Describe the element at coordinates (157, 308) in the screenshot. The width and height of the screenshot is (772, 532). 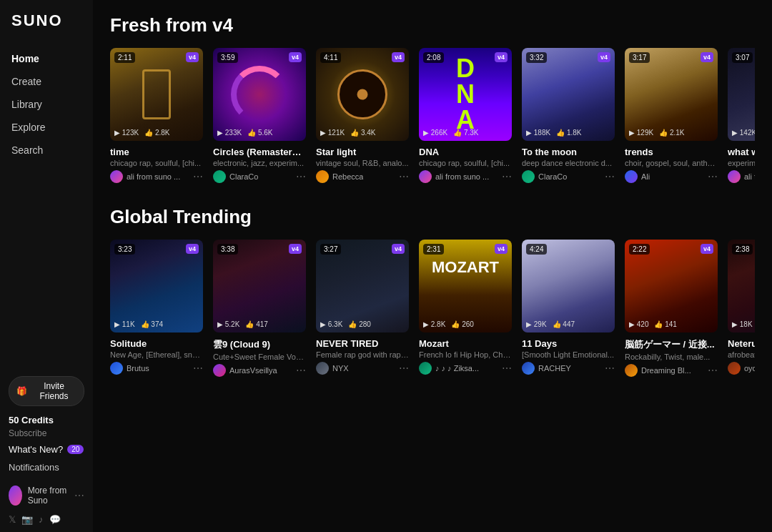
I see `song-card: 3:23 v4 ▶ 11K 👍 374 Solitude New Age, [E…` at that location.